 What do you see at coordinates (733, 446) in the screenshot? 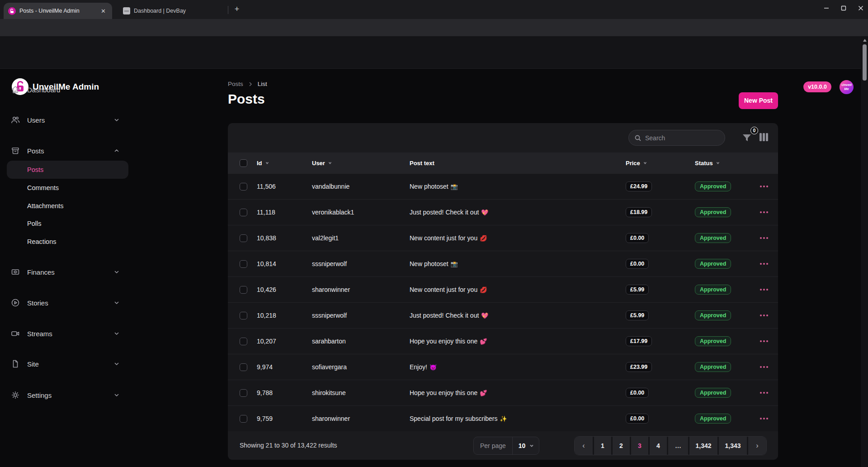
I see `page-button-1343: 1,343` at bounding box center [733, 446].